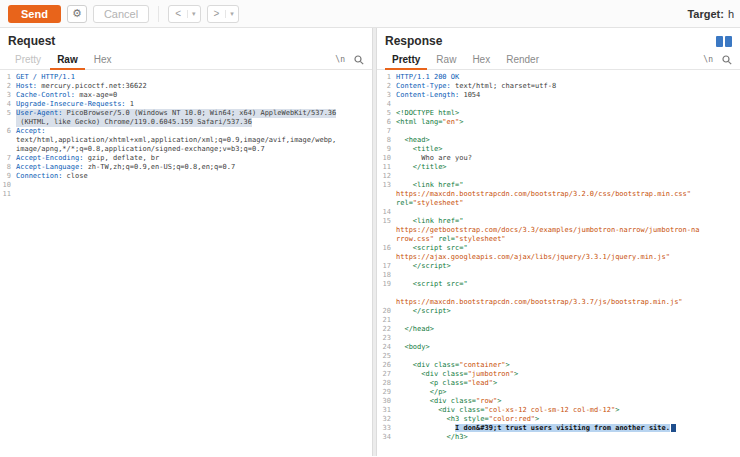 The width and height of the screenshot is (740, 457). I want to click on code-line: 2Content-Type: text/html; charset=utf-8, so click(558, 86).